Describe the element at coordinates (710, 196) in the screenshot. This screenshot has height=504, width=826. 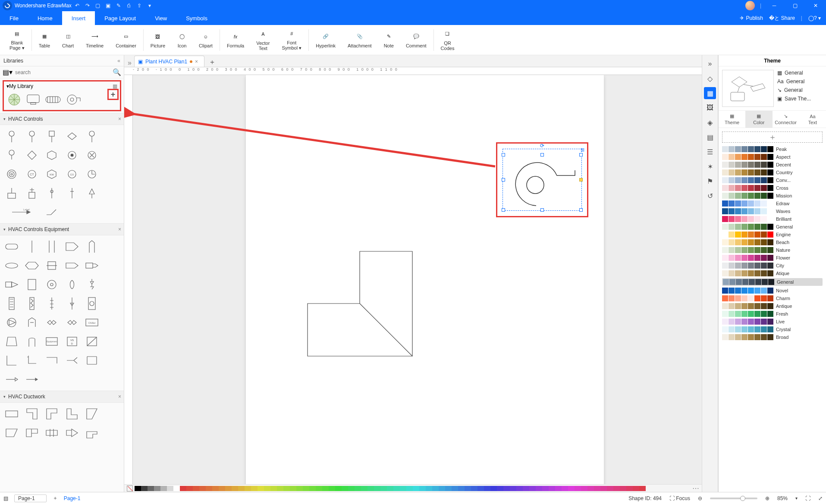
I see `rail-history-icon: ↺` at that location.